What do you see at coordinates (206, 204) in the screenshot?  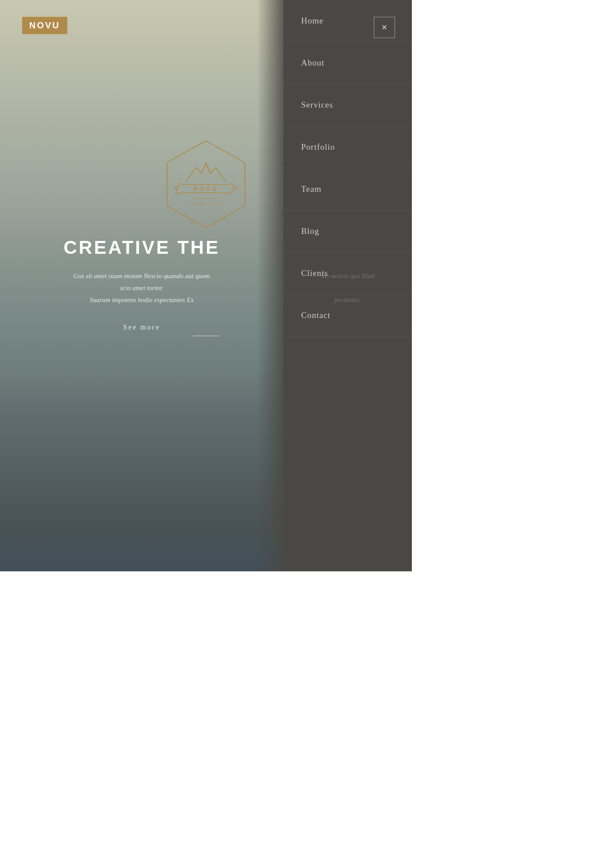 I see `svg-text: SINCE 2009` at bounding box center [206, 204].